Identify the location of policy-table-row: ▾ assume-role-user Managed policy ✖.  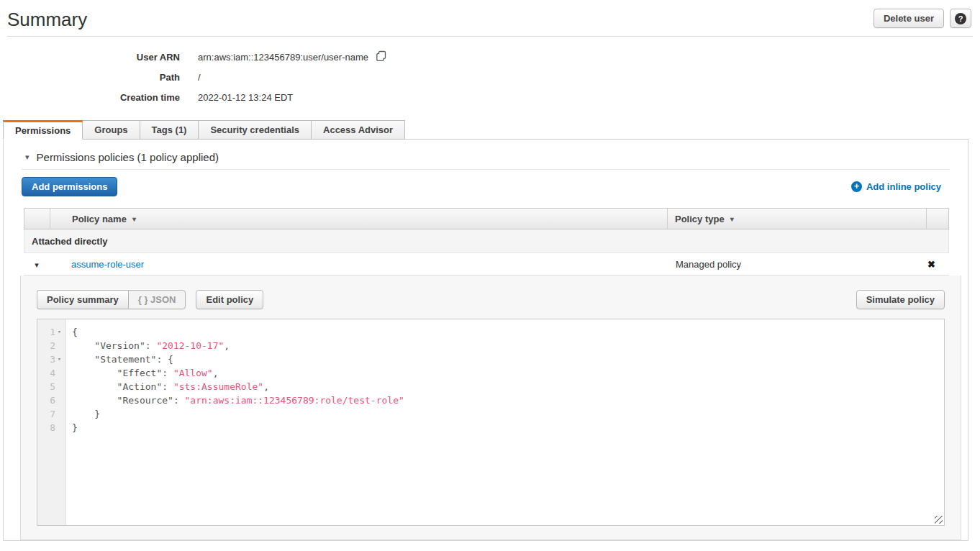
(486, 265).